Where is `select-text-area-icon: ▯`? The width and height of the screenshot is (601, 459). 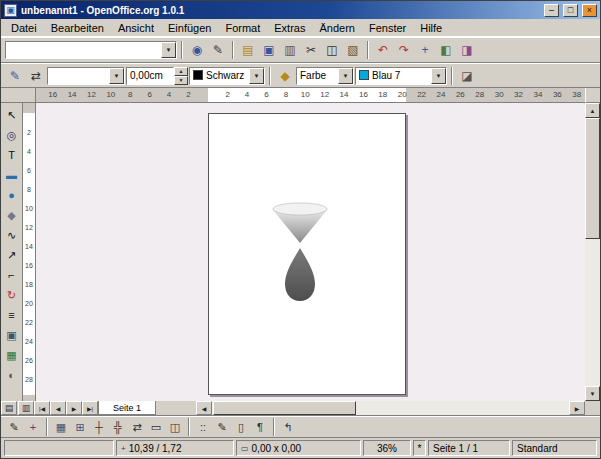
select-text-area-icon: ▯ is located at coordinates (241, 427).